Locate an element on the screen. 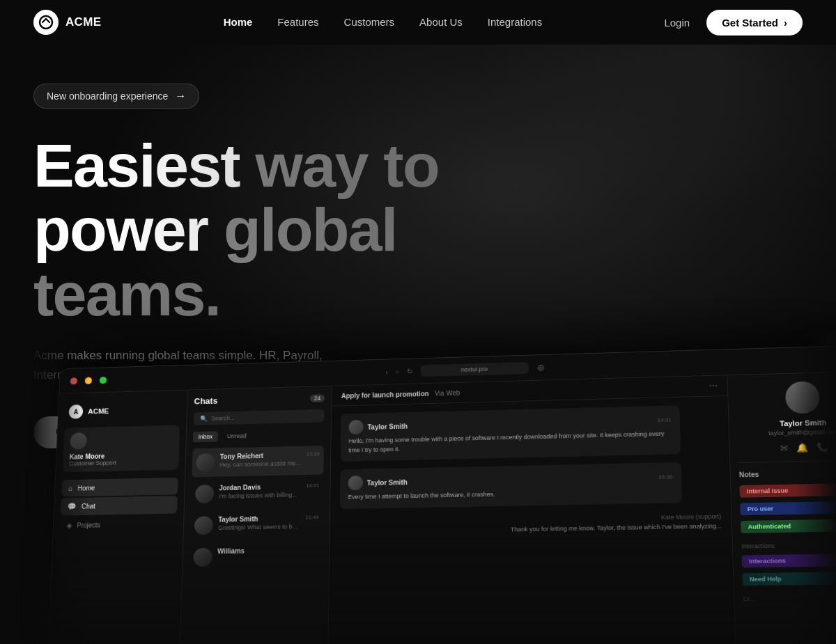 The height and width of the screenshot is (644, 836). mock-nav-home: ⌂ Home is located at coordinates (120, 487).